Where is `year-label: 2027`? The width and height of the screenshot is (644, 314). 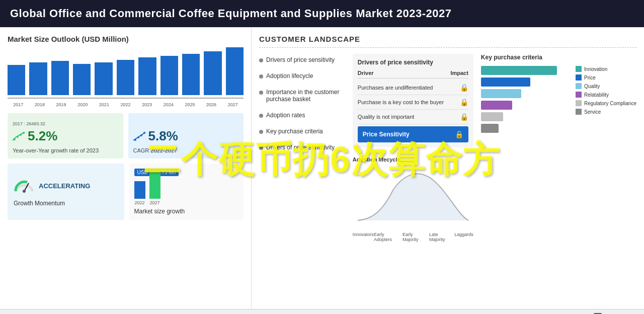 year-label: 2027 is located at coordinates (232, 105).